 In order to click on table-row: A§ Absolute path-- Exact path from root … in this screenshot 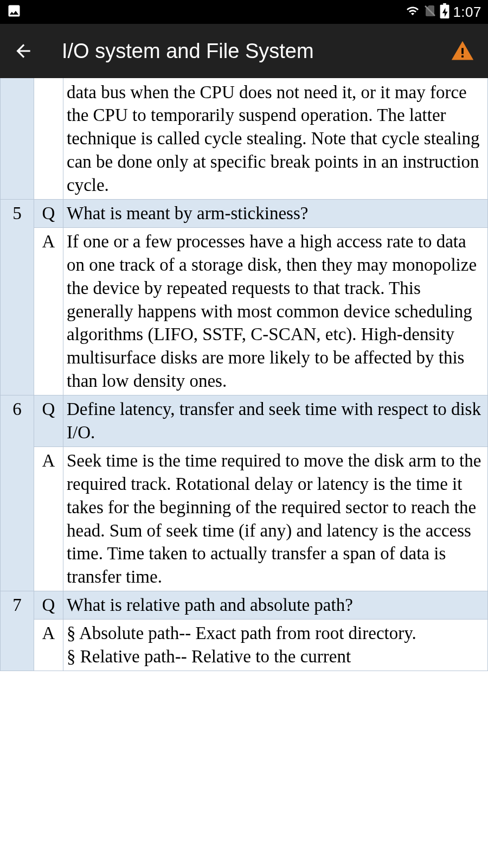, I will do `click(244, 646)`.